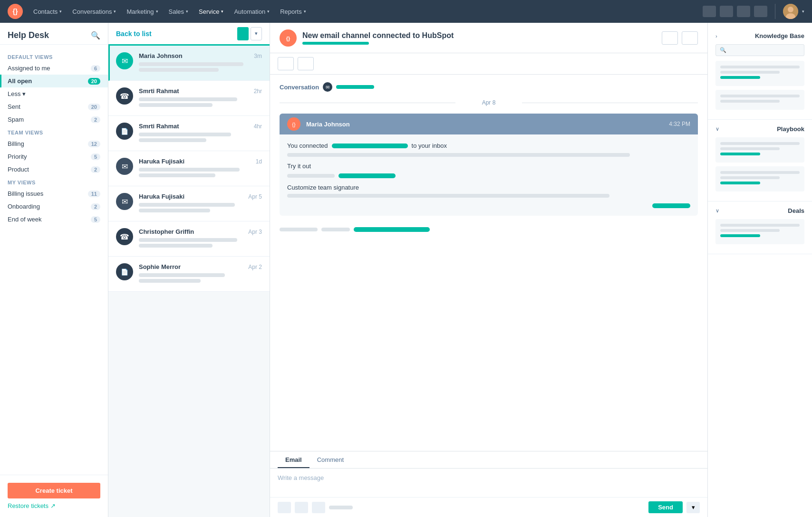 The height and width of the screenshot is (517, 812). I want to click on message-row-connected: You connected to your inbox, so click(489, 149).